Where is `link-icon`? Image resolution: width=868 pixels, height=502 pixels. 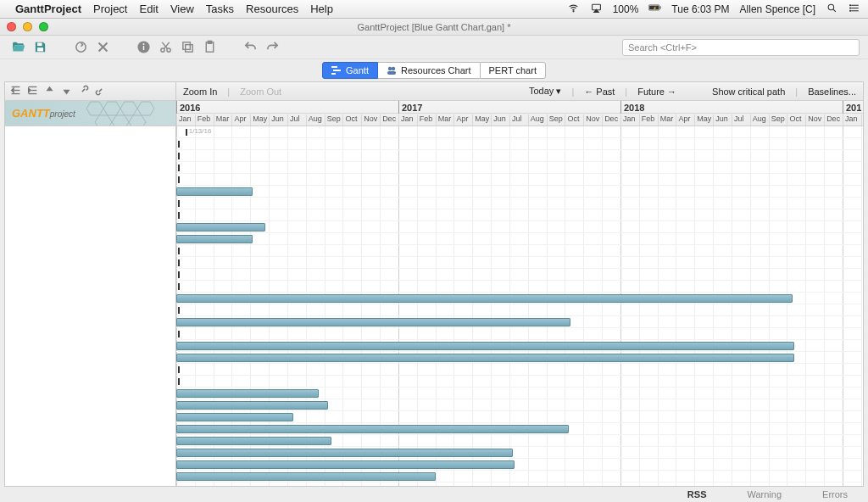
link-icon is located at coordinates (83, 92).